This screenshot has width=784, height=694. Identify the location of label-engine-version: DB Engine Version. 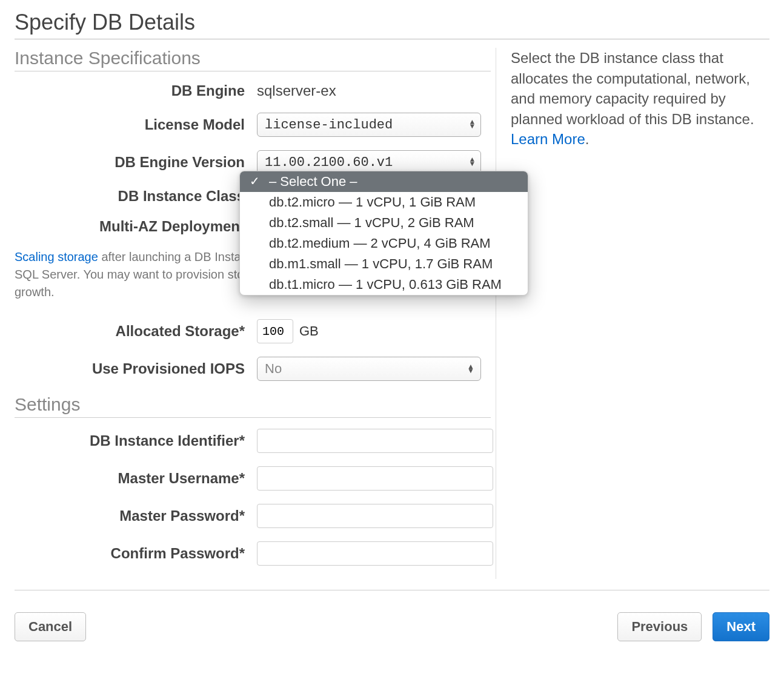
(130, 162).